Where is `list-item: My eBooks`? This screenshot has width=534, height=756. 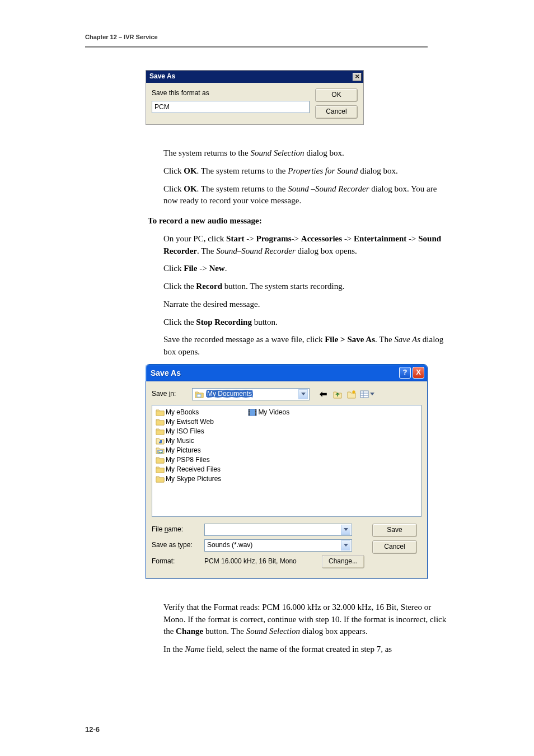
list-item: My eBooks is located at coordinates (188, 412).